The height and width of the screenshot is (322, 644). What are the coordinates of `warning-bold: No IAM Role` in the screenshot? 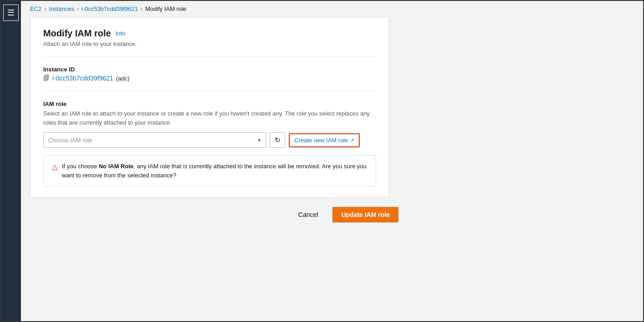 It's located at (116, 166).